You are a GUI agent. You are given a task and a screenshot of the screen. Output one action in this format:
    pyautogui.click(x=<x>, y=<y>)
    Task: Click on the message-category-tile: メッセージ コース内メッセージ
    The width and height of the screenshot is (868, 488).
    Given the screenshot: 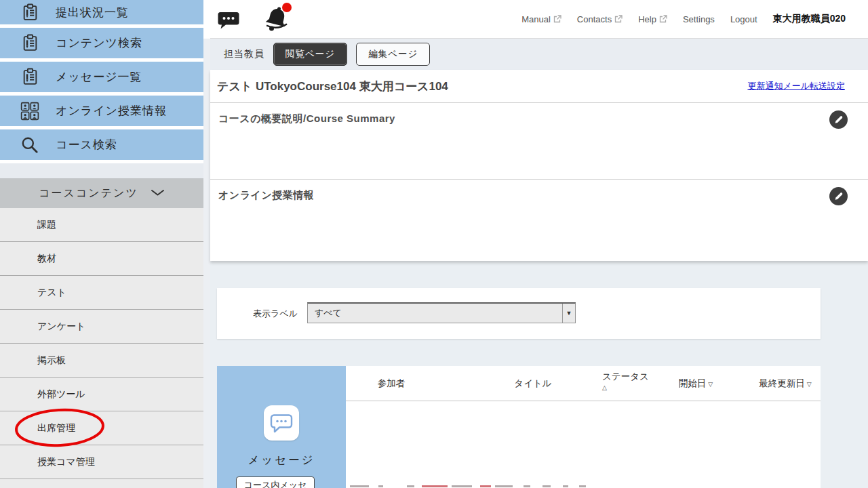 What is the action you would take?
    pyautogui.click(x=281, y=427)
    